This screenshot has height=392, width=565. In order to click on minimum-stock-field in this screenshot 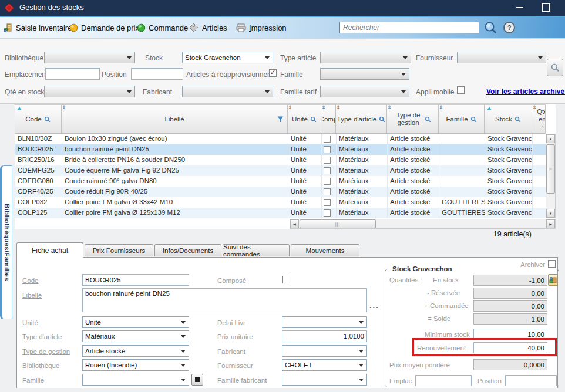, I will do `click(510, 334)`.